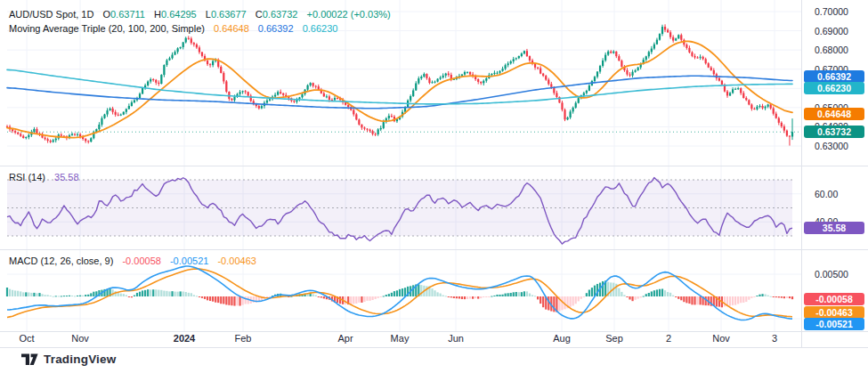 The image size is (868, 373). What do you see at coordinates (107, 14) in the screenshot?
I see `open-label: O` at bounding box center [107, 14].